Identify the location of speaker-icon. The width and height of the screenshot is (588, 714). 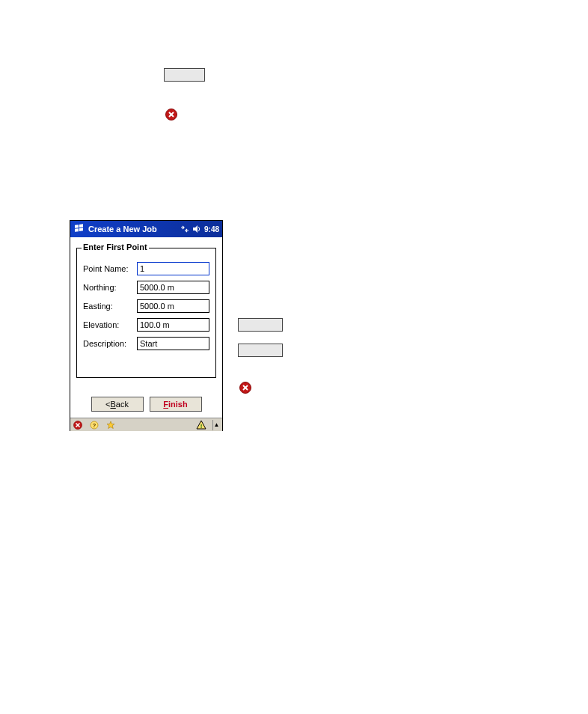
(197, 229).